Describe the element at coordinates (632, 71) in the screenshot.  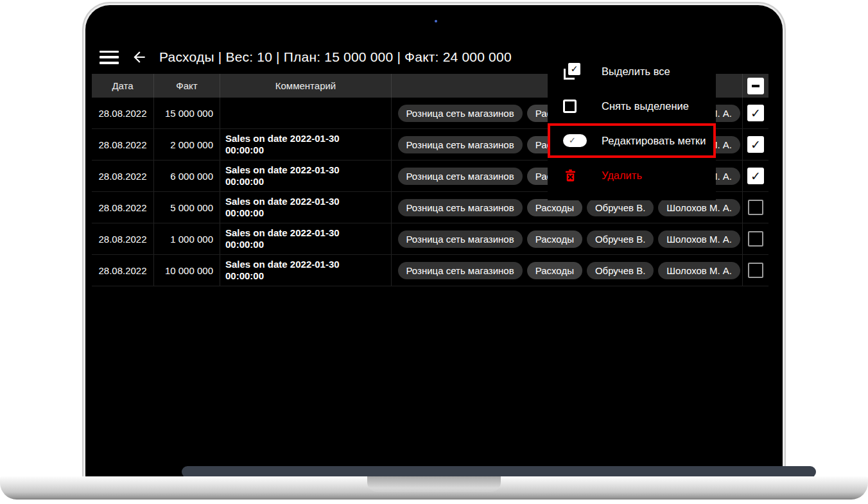
I see `menu-item-select-all: Выделить все` at that location.